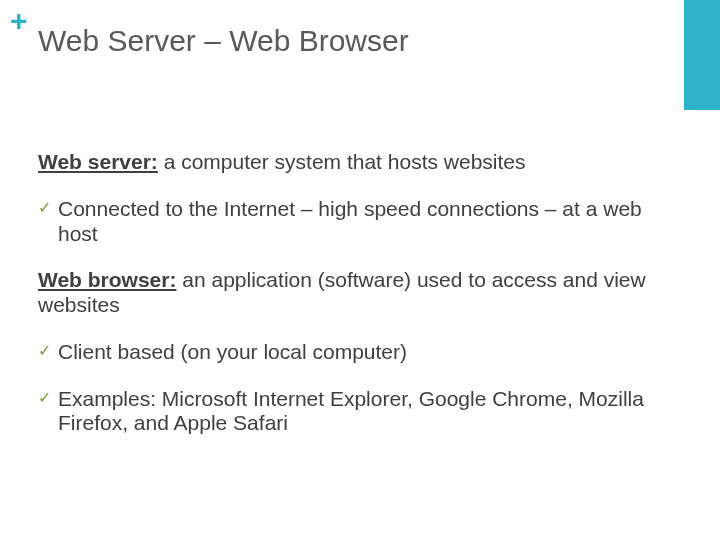 Image resolution: width=720 pixels, height=540 pixels. I want to click on slide-title: Web Server – Web Browser, so click(224, 41).